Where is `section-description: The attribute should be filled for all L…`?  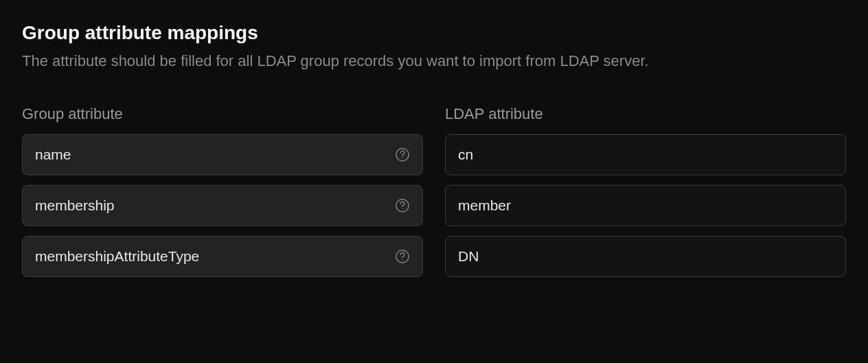 section-description: The attribute should be filled for all L… is located at coordinates (400, 60).